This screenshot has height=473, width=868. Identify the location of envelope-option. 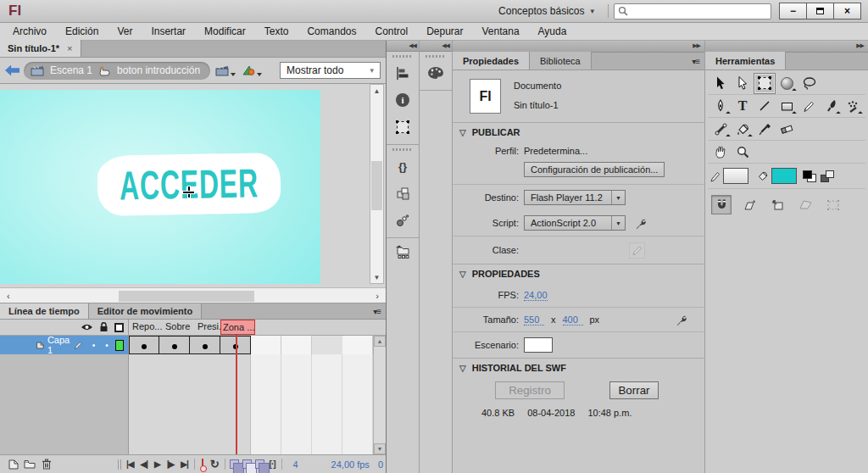
(833, 205).